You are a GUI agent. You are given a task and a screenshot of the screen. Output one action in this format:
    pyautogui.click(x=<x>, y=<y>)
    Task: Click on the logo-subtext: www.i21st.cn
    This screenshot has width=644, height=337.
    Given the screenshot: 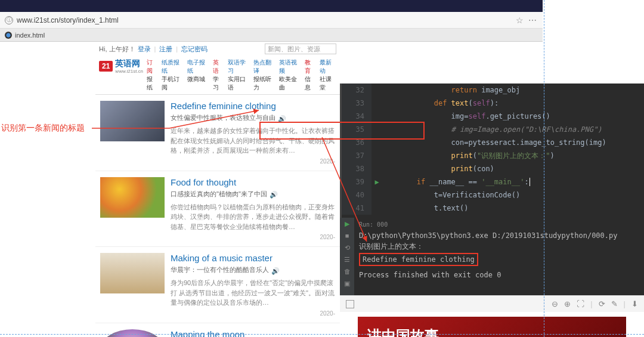 What is the action you would take?
    pyautogui.click(x=129, y=72)
    